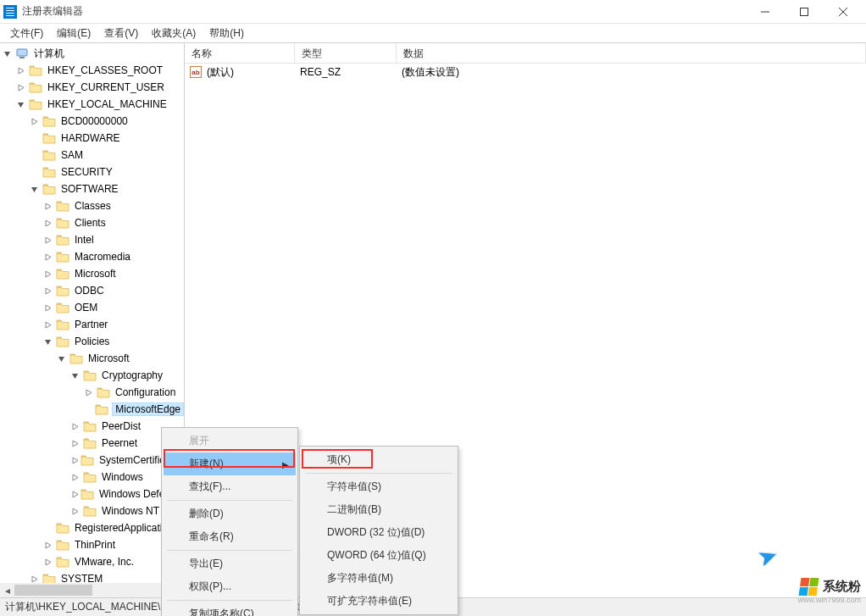  What do you see at coordinates (92, 409) in the screenshot?
I see `tree-item: MicrosoftEdge` at bounding box center [92, 409].